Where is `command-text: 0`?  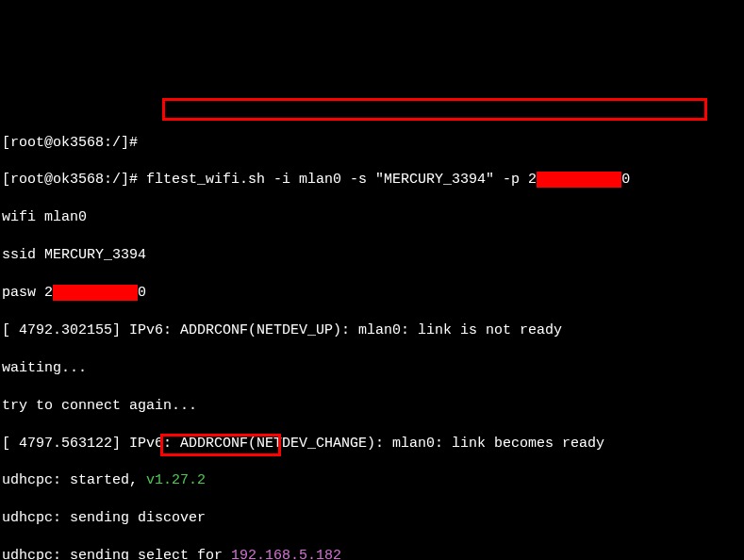
command-text: 0 is located at coordinates (626, 179).